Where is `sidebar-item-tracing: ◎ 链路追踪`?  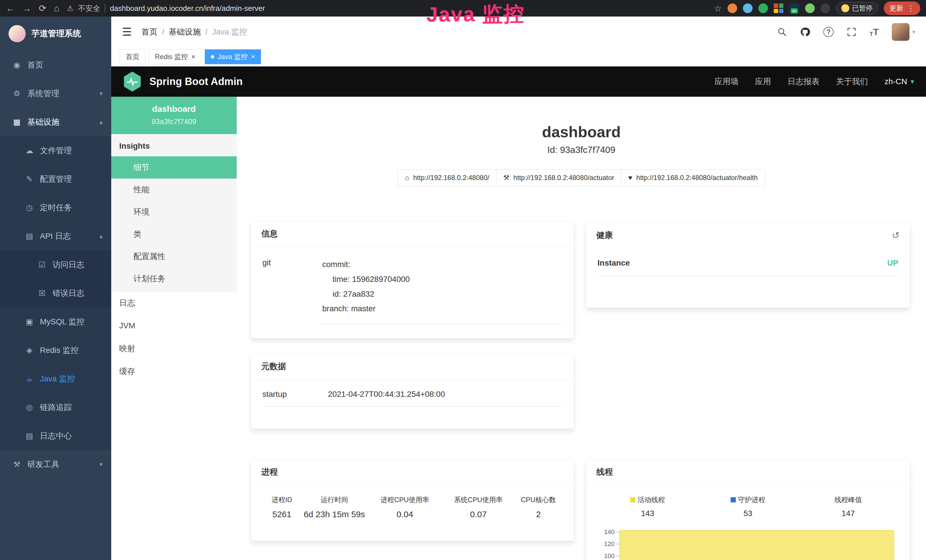
sidebar-item-tracing: ◎ 链路追踪 is located at coordinates (56, 407).